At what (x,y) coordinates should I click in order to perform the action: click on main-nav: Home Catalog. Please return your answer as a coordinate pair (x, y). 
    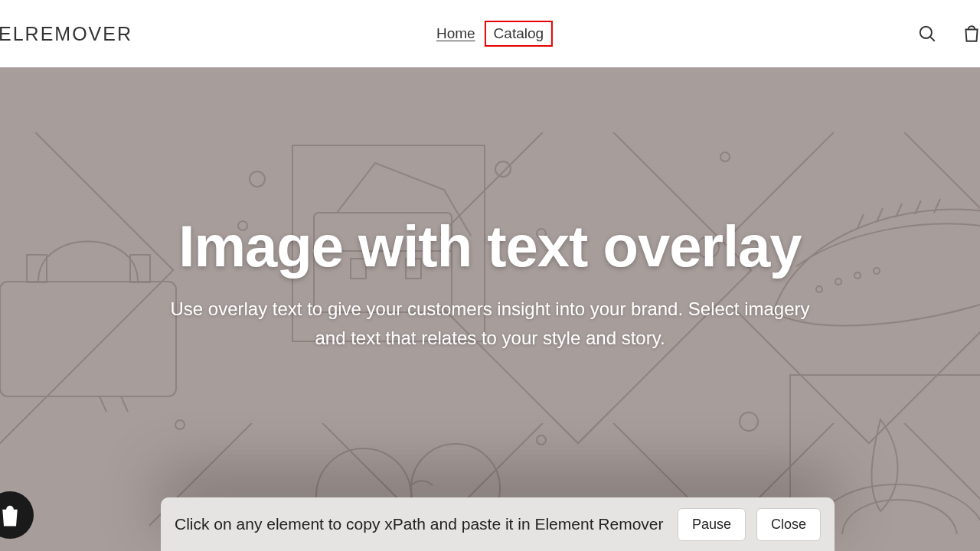
    Looking at the image, I should click on (490, 34).